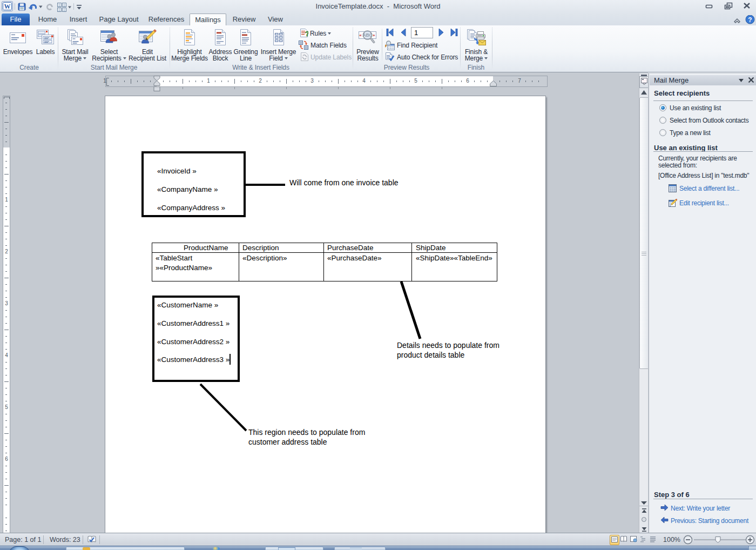 Image resolution: width=756 pixels, height=550 pixels. What do you see at coordinates (8, 6) in the screenshot?
I see `svg-text: W` at bounding box center [8, 6].